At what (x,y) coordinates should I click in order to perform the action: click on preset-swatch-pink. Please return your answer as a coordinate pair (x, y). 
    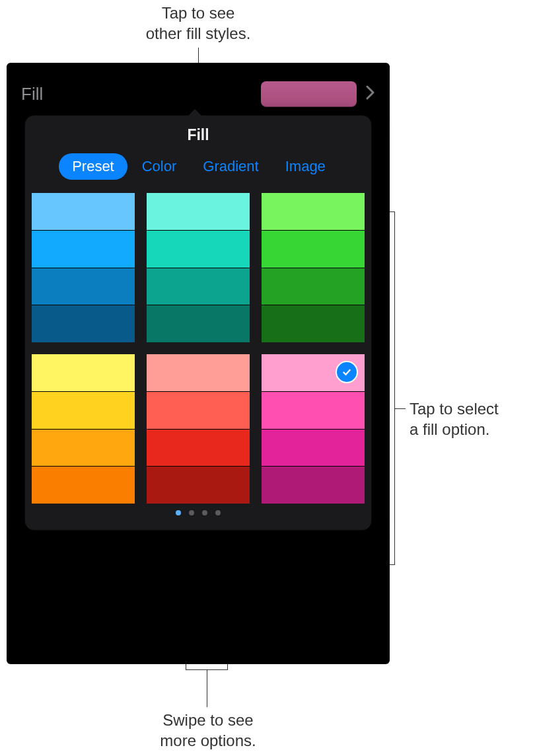
    Looking at the image, I should click on (313, 429).